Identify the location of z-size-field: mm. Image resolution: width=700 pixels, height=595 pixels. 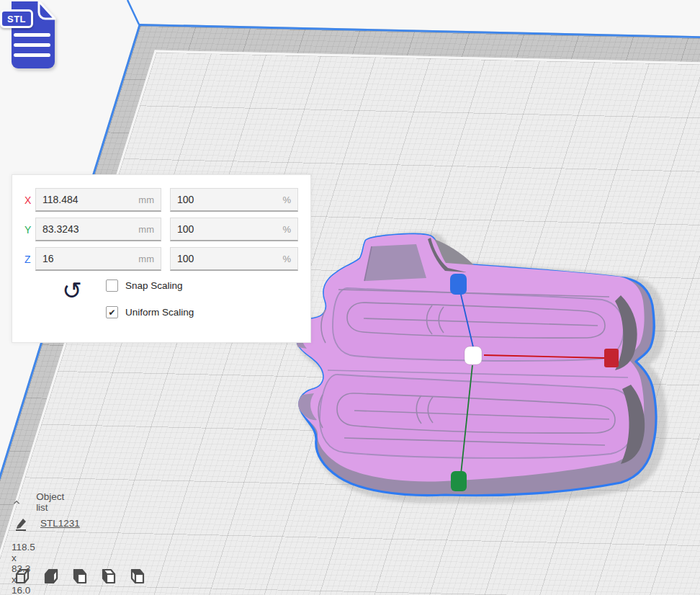
(98, 259).